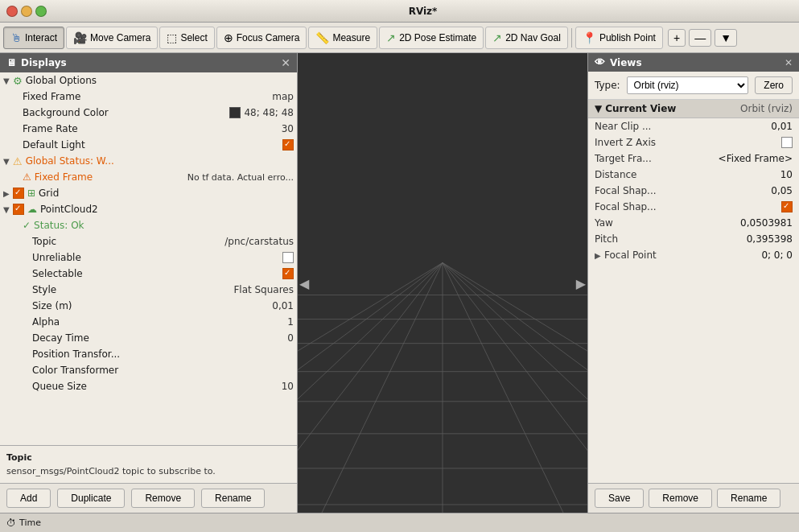 The width and height of the screenshot is (799, 532). Describe the element at coordinates (237, 145) in the screenshot. I see `default-light-value` at that location.